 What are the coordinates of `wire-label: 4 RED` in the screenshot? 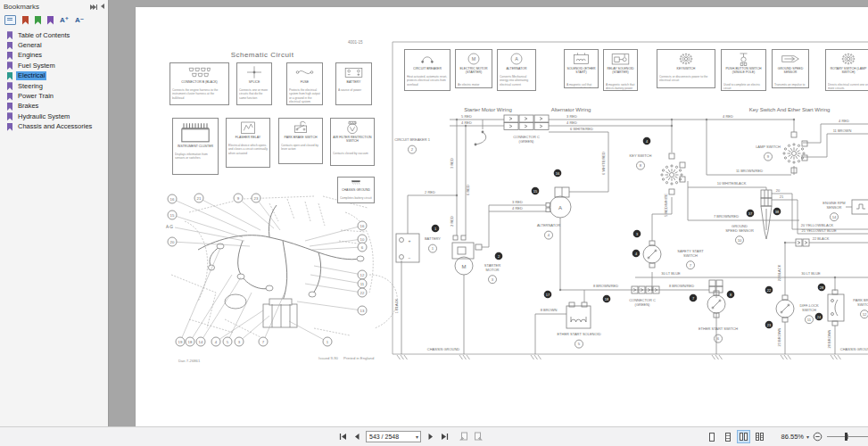 It's located at (517, 209).